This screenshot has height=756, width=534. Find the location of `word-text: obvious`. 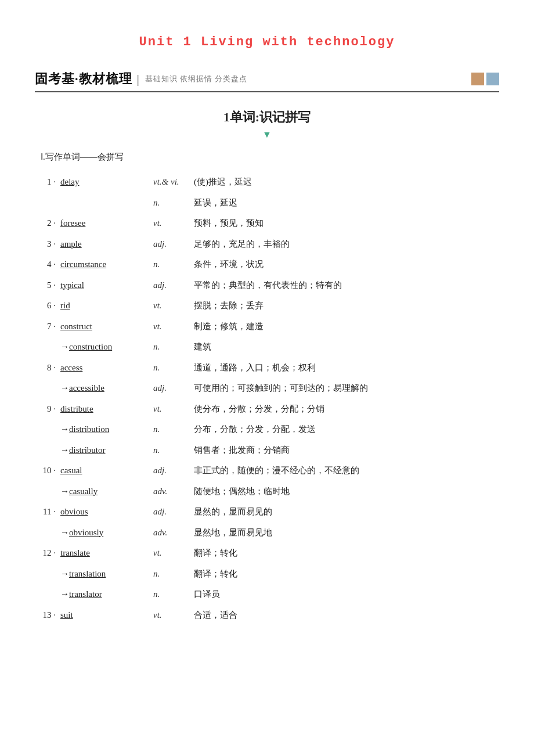

word-text: obvious is located at coordinates (74, 512).